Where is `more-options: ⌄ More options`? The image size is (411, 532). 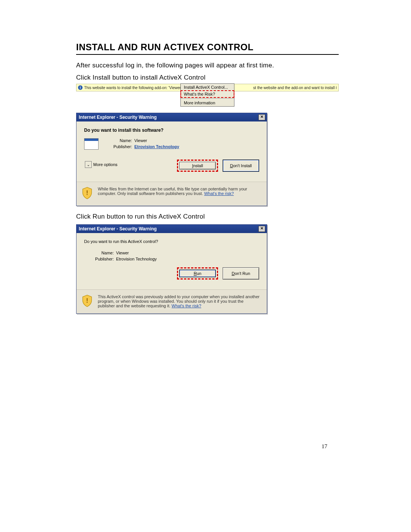
more-options: ⌄ More options is located at coordinates (101, 165).